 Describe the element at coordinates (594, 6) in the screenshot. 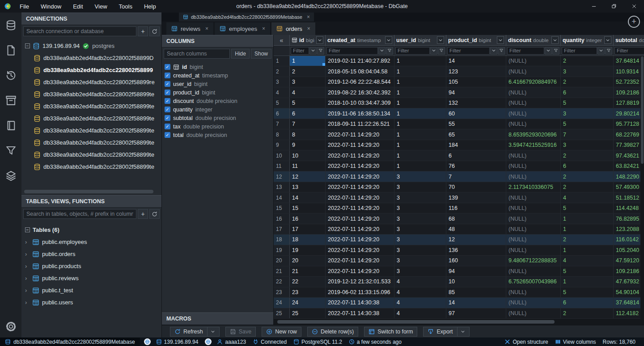

I see `minimize-button` at that location.